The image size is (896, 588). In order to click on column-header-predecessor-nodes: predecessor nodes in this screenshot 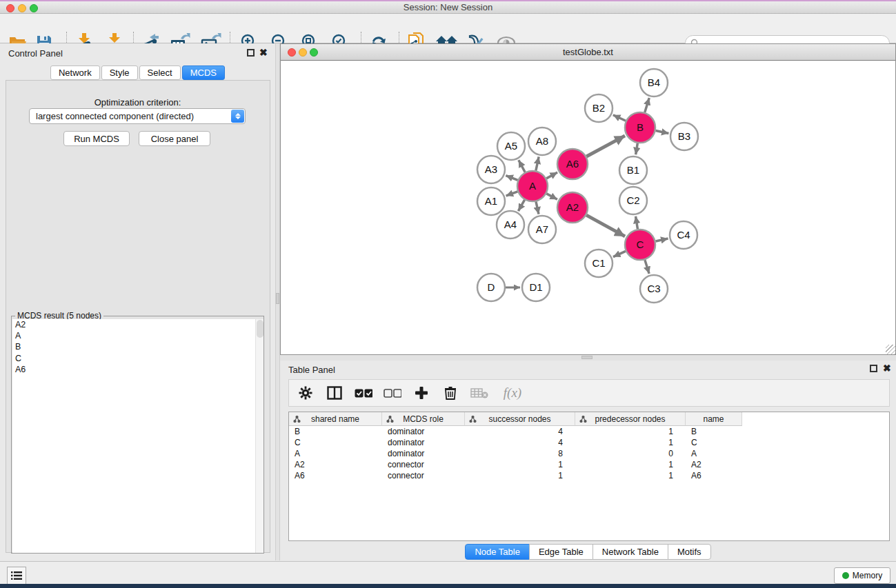, I will do `click(630, 419)`.